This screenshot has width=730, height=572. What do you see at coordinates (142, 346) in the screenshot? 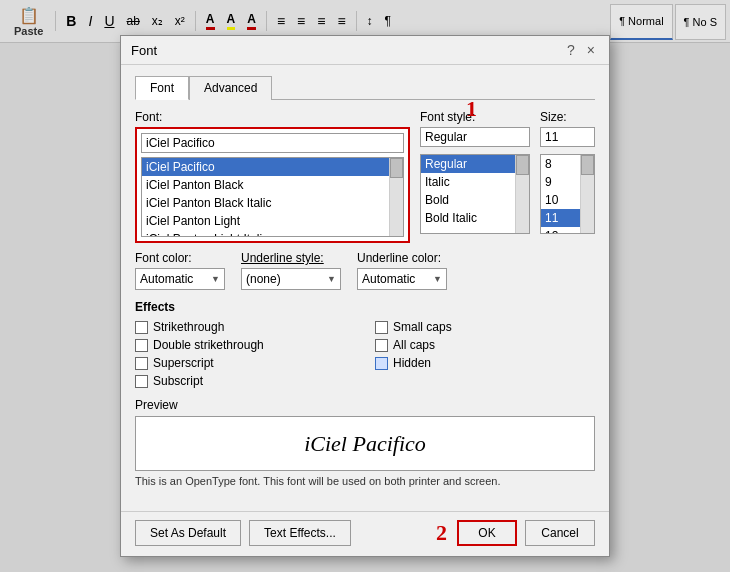
I see `double-strikethrough-checkbox` at bounding box center [142, 346].